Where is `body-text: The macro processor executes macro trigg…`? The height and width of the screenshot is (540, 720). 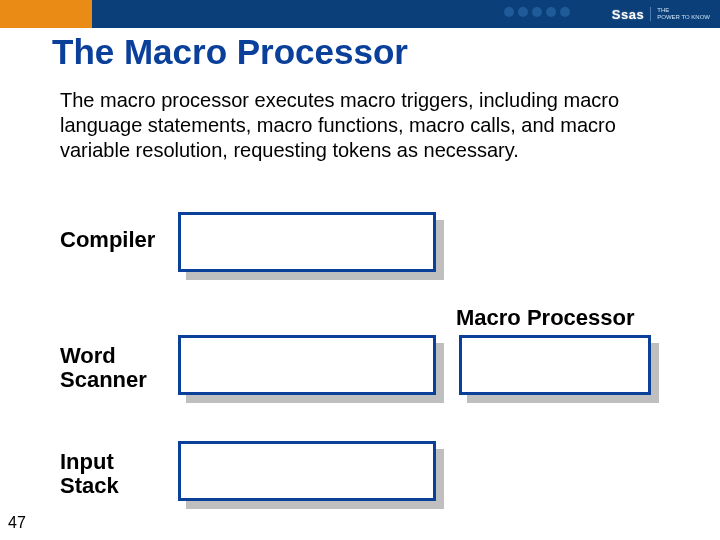 body-text: The macro processor executes macro trigg… is located at coordinates (355, 126).